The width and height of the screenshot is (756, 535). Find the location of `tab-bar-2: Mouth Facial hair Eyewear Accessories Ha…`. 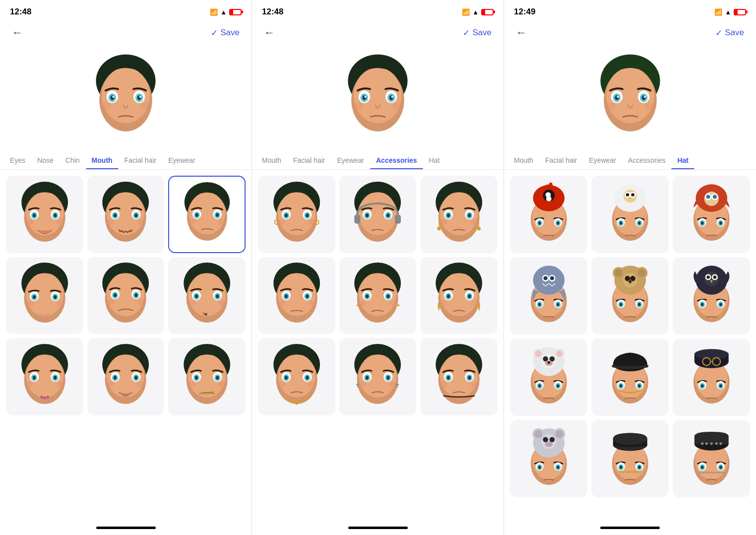

tab-bar-2: Mouth Facial hair Eyewear Accessories Ha… is located at coordinates (378, 158).